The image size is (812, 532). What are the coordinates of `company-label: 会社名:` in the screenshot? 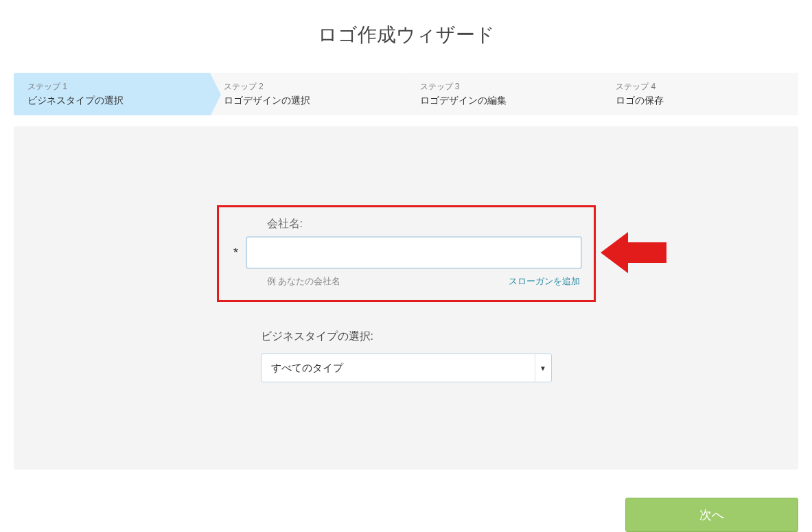 It's located at (424, 224).